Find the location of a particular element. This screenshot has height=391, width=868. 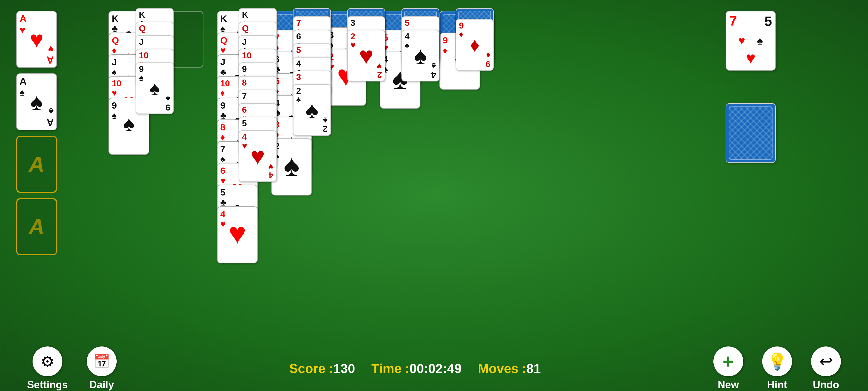

empty-foundation-1: A is located at coordinates (36, 164).